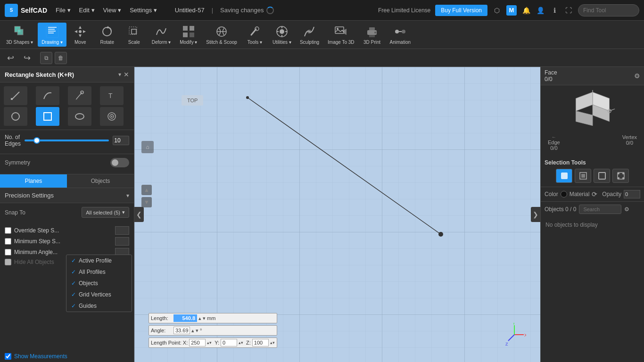  Describe the element at coordinates (197, 343) in the screenshot. I see `x-value-input` at that location.